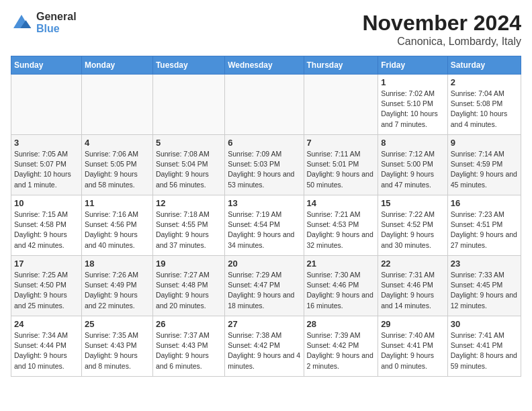 The height and width of the screenshot is (411, 532). I want to click on day-number: 19, so click(189, 263).